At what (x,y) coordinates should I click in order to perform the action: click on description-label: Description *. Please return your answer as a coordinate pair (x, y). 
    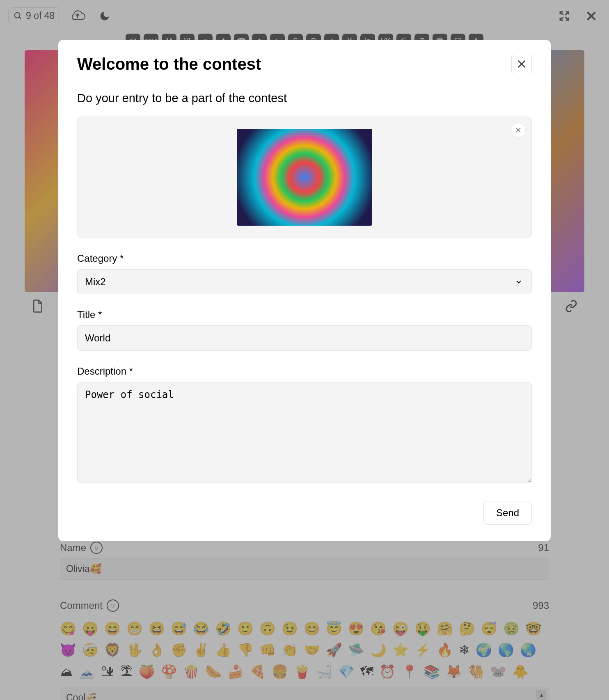
    Looking at the image, I should click on (304, 371).